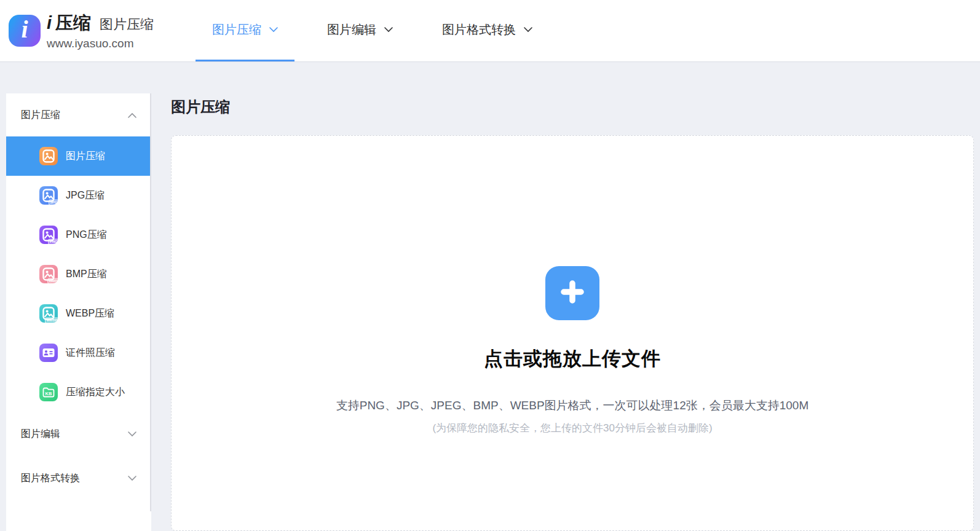 This screenshot has height=531, width=980. Describe the element at coordinates (100, 44) in the screenshot. I see `brand-url: www.iyasuo.com` at that location.